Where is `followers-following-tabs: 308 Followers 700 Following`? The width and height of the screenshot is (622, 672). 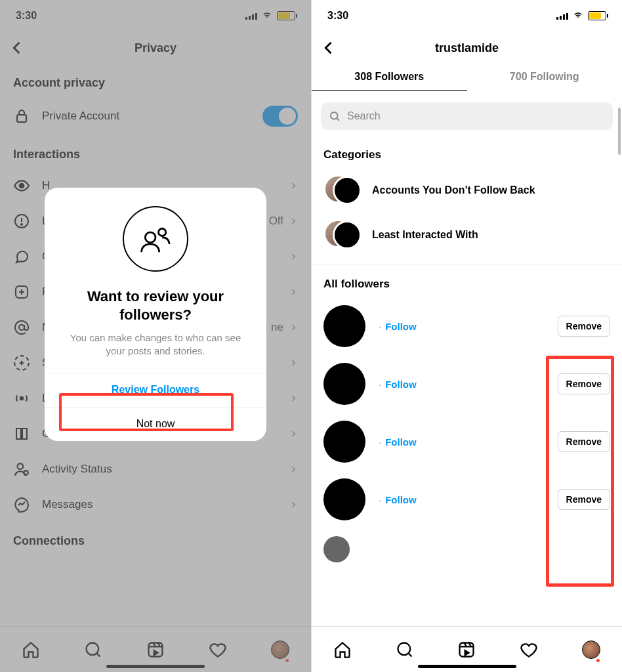
followers-following-tabs: 308 Followers 700 Following is located at coordinates (467, 81).